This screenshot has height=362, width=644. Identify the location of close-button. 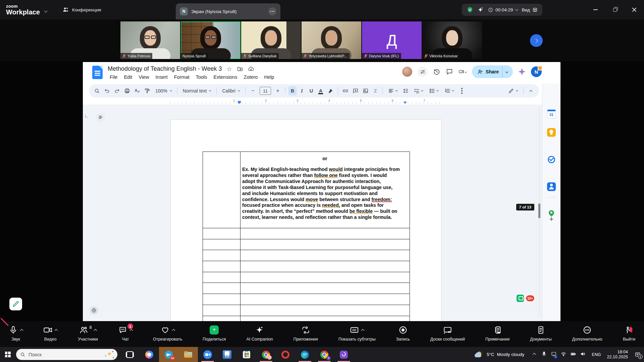
(634, 10).